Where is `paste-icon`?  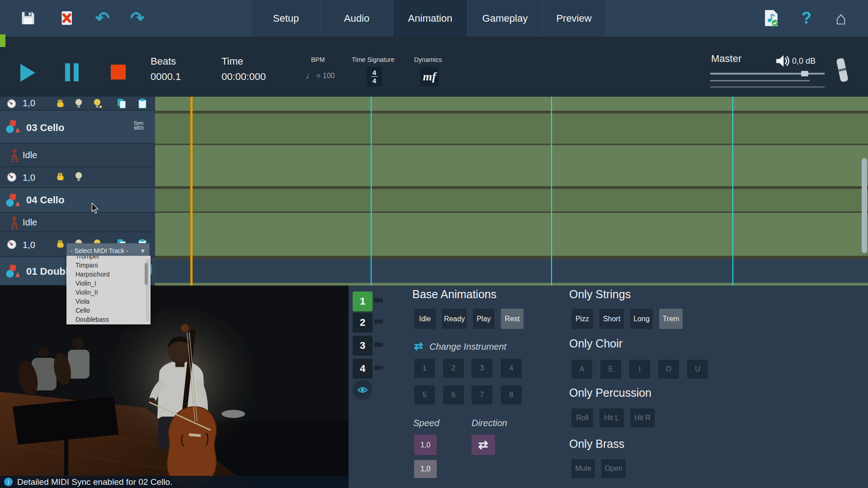 paste-icon is located at coordinates (142, 103).